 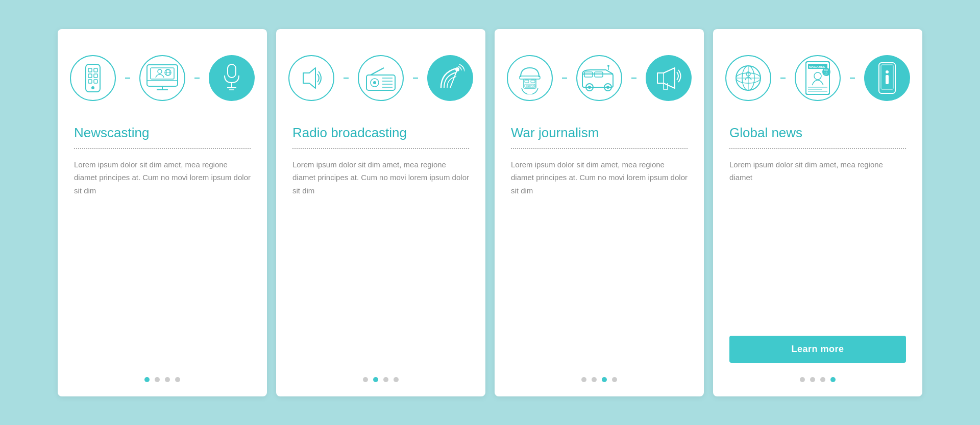 What do you see at coordinates (232, 78) in the screenshot?
I see `microphone-icon` at bounding box center [232, 78].